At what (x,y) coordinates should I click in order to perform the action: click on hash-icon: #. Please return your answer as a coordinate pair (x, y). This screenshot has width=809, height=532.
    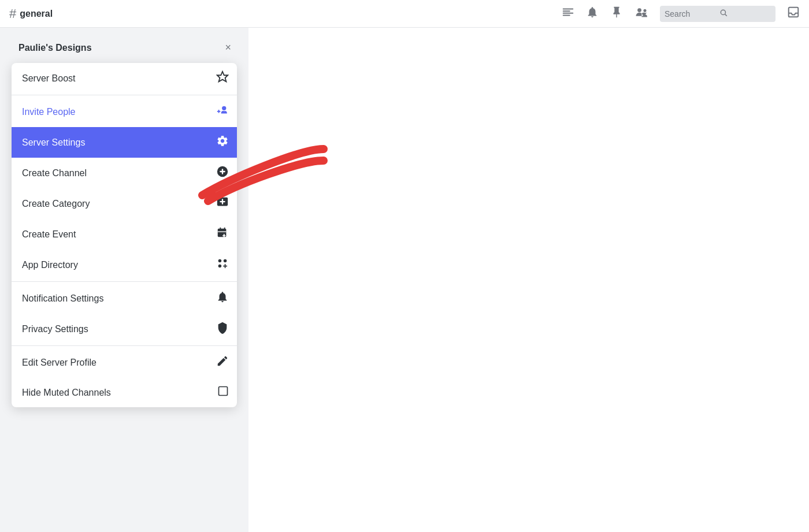
    Looking at the image, I should click on (13, 14).